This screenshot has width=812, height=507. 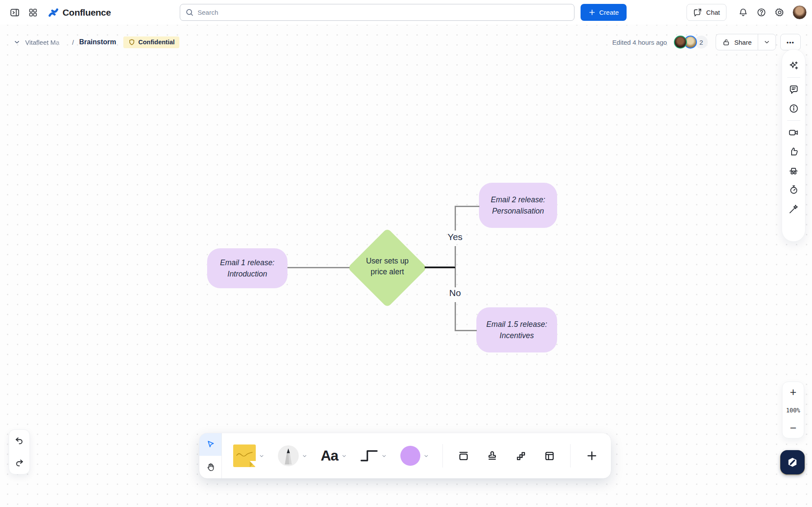 I want to click on zoom-out-button: −, so click(x=793, y=428).